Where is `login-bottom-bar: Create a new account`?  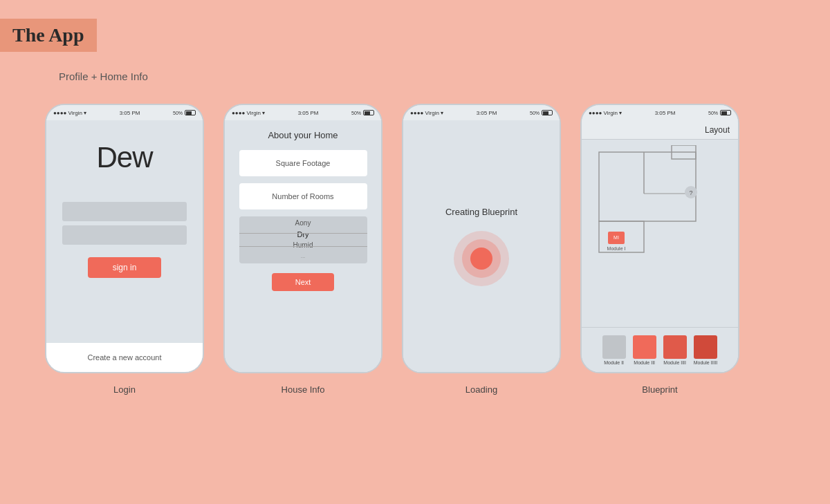 login-bottom-bar: Create a new account is located at coordinates (124, 357).